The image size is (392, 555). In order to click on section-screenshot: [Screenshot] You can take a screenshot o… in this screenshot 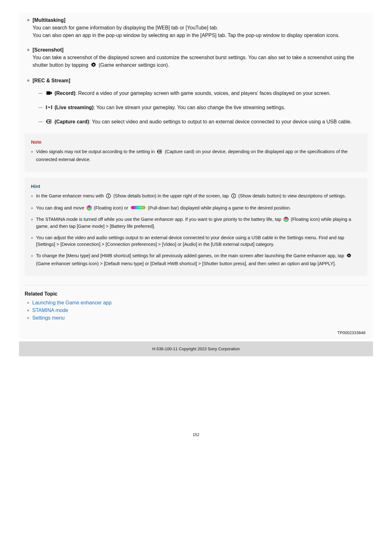, I will do `click(197, 58)`.